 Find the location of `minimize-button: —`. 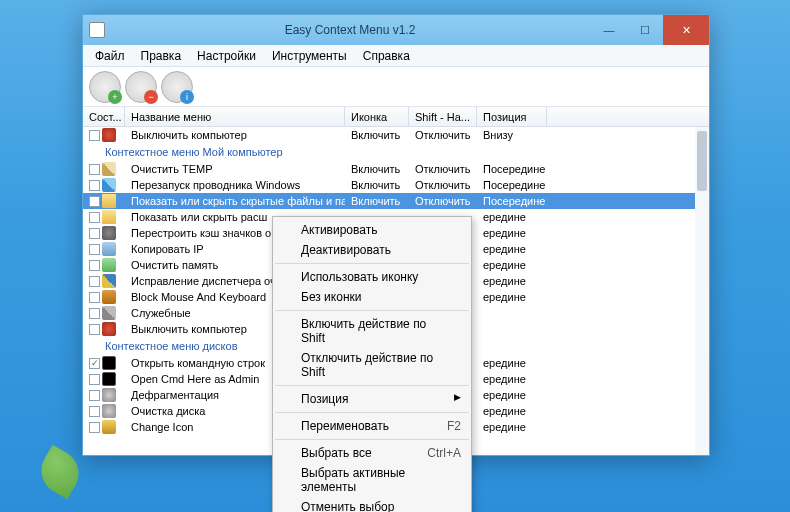

minimize-button: — is located at coordinates (609, 30).